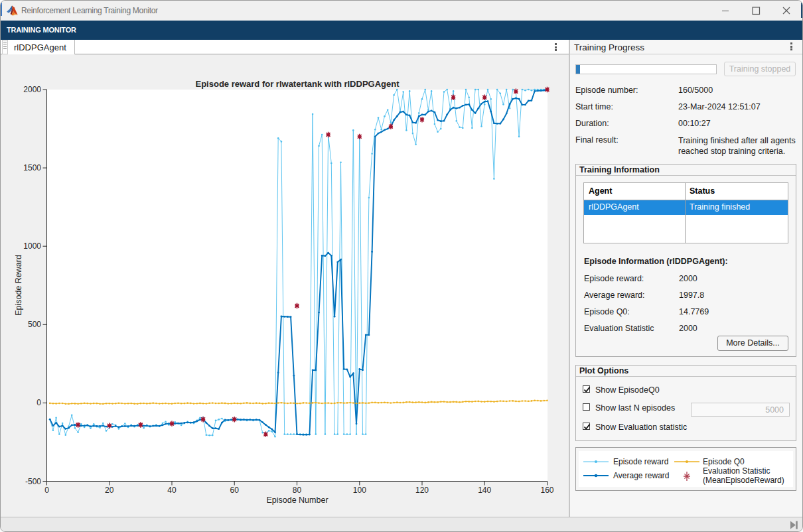 This screenshot has height=532, width=803. What do you see at coordinates (484, 490) in the screenshot?
I see `svg-text: 140` at bounding box center [484, 490].